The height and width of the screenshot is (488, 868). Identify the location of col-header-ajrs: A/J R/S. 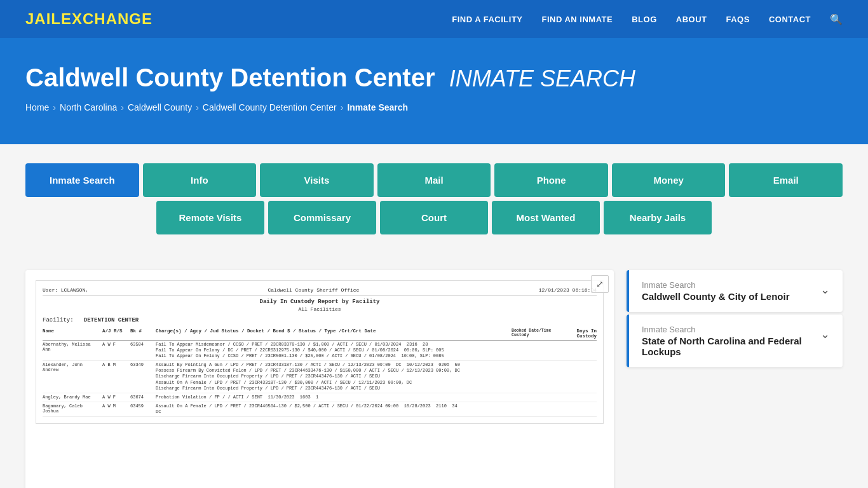
(115, 334).